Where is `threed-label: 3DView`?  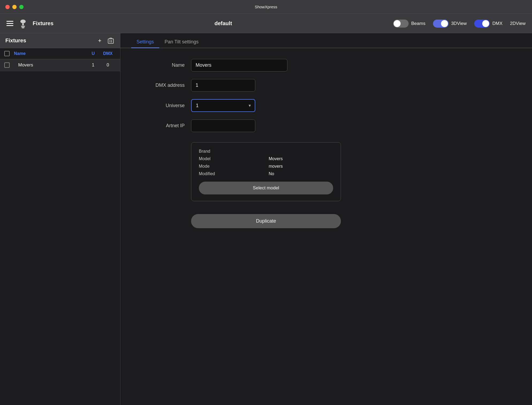
threed-label: 3DView is located at coordinates (459, 24).